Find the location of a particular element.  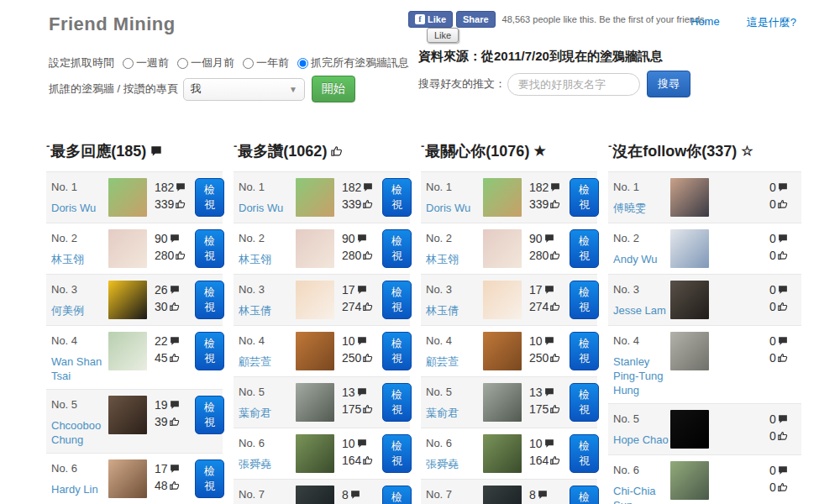

ranking-row: No. 5 Chcooboo Chung 19 39 檢視 is located at coordinates (134, 421).